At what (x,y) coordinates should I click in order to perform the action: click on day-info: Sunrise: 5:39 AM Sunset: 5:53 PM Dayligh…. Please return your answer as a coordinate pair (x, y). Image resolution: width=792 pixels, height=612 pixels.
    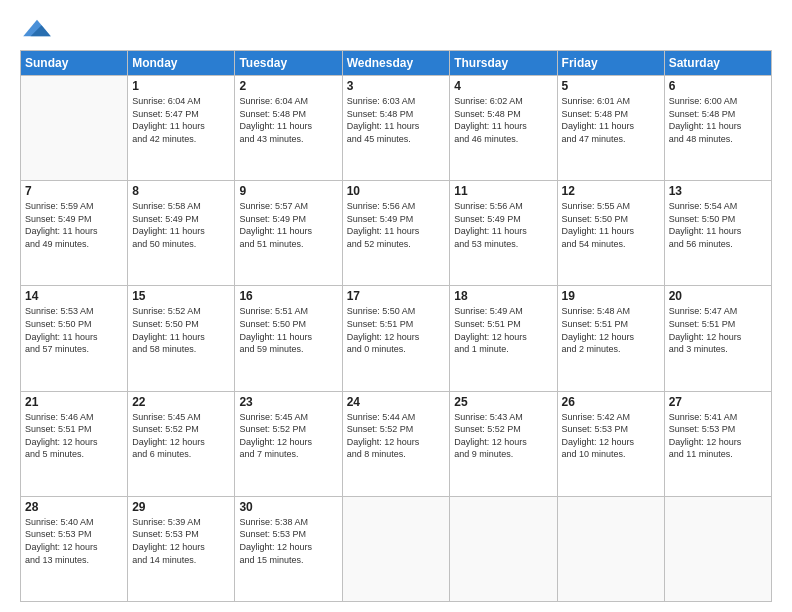
    Looking at the image, I should click on (181, 541).